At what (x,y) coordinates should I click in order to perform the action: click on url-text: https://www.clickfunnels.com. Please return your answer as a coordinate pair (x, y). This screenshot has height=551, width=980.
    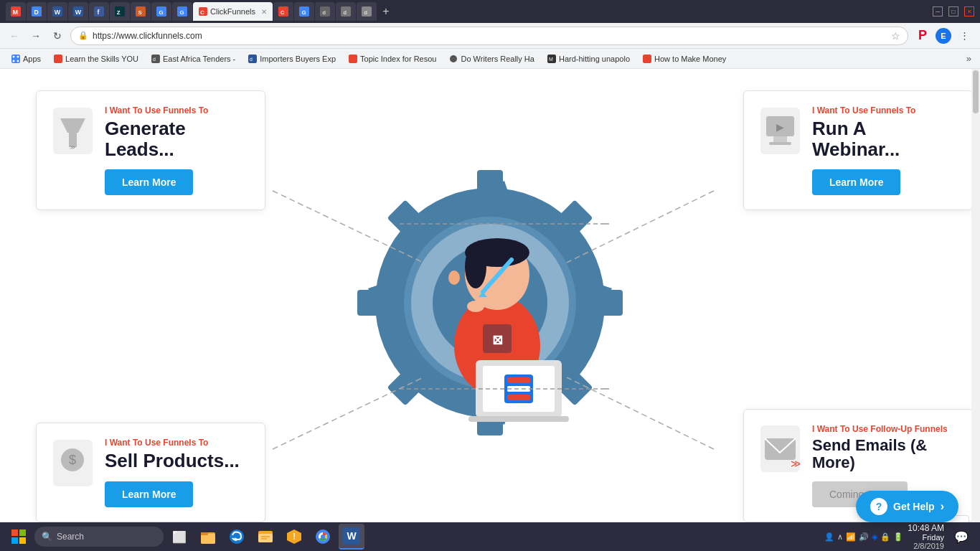
    Looking at the image, I should click on (489, 36).